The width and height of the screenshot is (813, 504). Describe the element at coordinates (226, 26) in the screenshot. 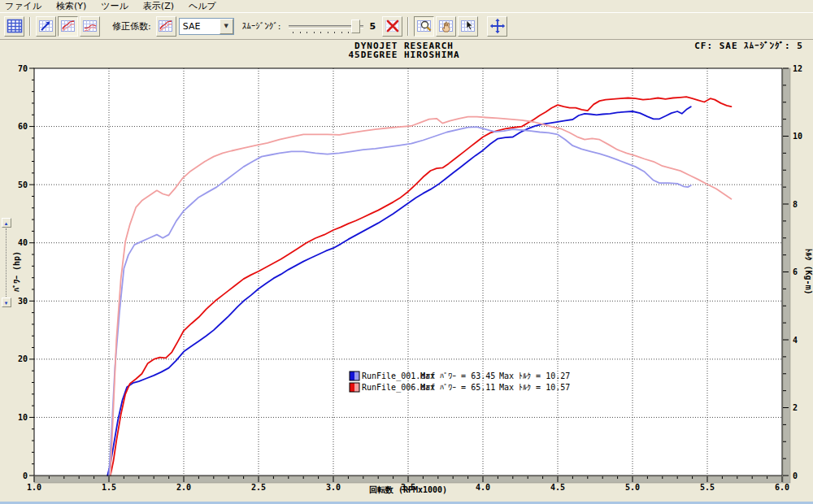

I see `chevron-down-icon: ▼` at that location.